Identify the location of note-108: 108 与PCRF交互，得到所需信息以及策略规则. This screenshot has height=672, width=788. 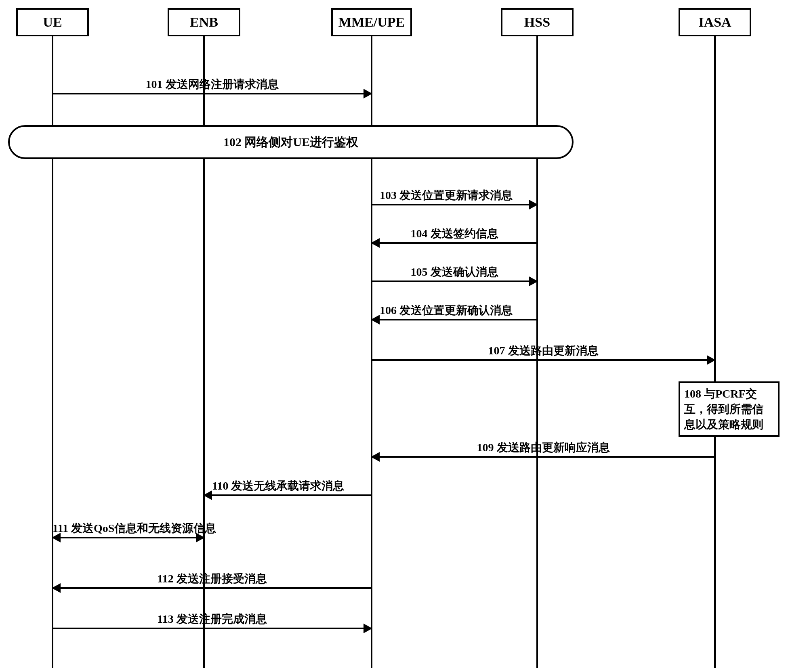
(729, 409).